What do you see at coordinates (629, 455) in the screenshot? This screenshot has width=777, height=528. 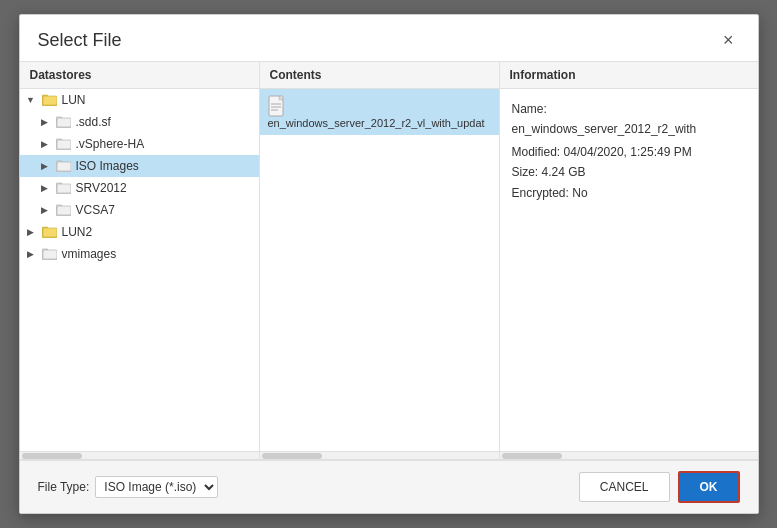 I see `information-scrollbar` at bounding box center [629, 455].